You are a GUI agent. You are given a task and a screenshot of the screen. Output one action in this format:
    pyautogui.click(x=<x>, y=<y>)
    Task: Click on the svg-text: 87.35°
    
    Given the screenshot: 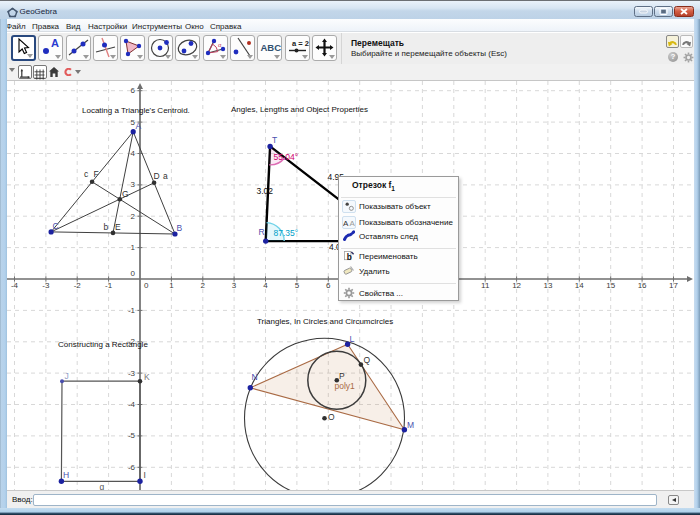 What is the action you would take?
    pyautogui.click(x=286, y=233)
    